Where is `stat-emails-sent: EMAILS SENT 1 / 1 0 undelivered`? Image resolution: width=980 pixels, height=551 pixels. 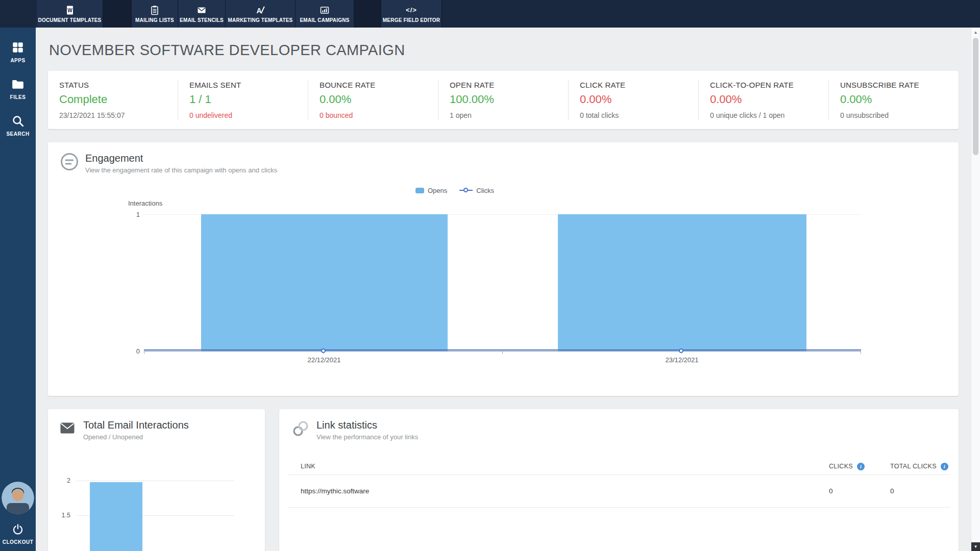 stat-emails-sent: EMAILS SENT 1 / 1 0 undelivered is located at coordinates (243, 100).